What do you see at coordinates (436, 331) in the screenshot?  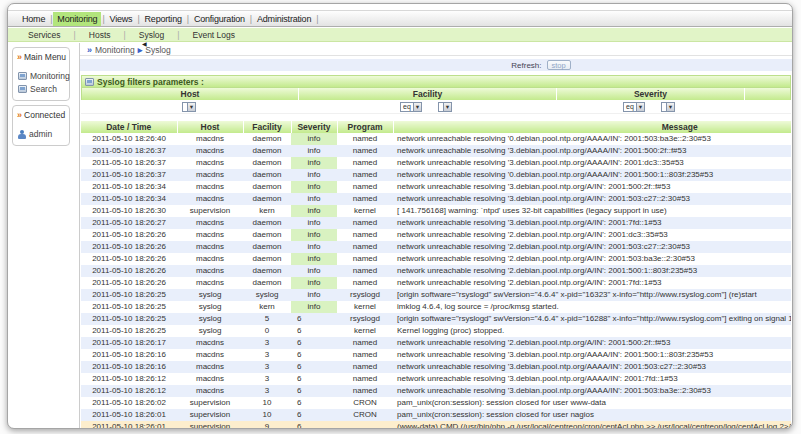 I see `table-row: 2011-05-10 18:26:25syslog06kernelKernel …` at bounding box center [436, 331].